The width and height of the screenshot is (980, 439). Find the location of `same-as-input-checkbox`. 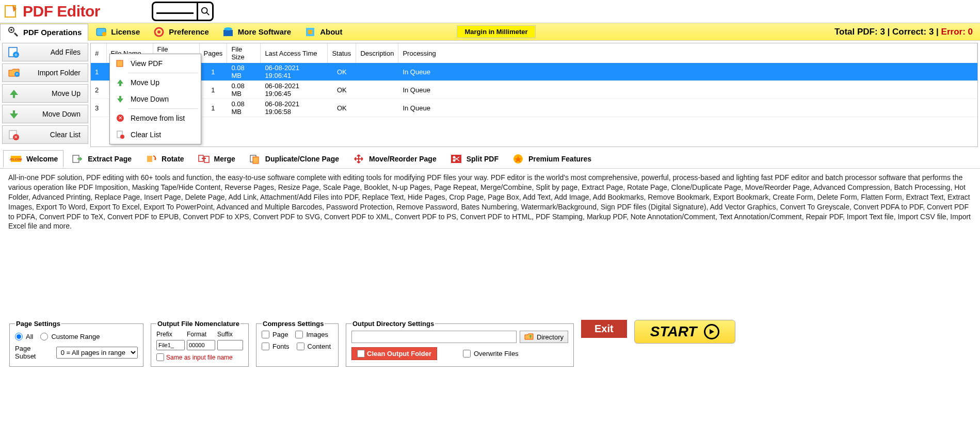

same-as-input-checkbox is located at coordinates (160, 357).